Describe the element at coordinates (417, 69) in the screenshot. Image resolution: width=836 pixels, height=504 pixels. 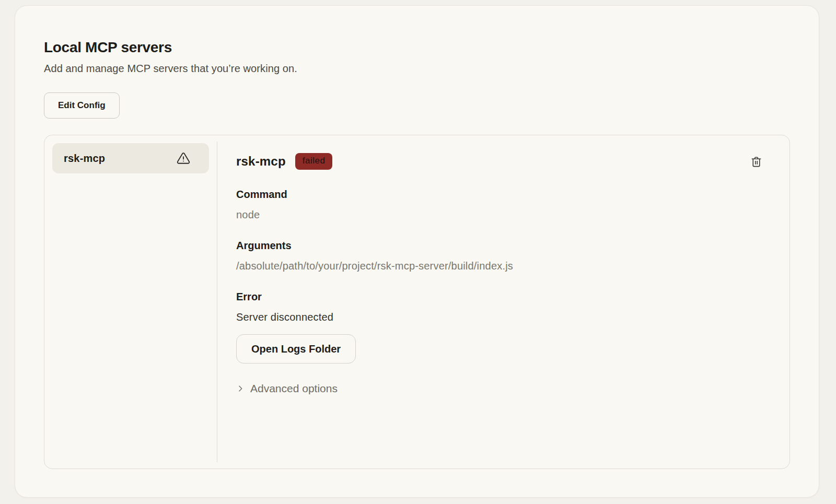
I see `page-subtitle: Add and manage MCP servers that you’re w…` at that location.